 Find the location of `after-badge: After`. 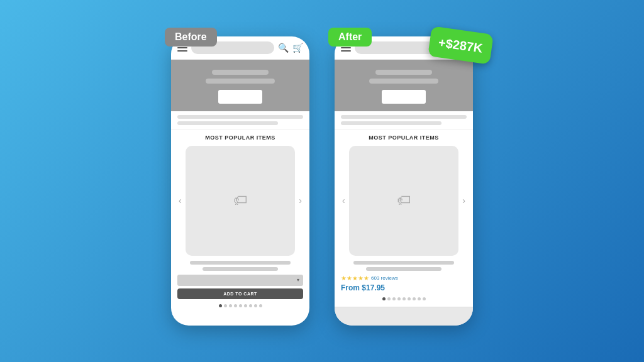

after-badge: After is located at coordinates (350, 37).